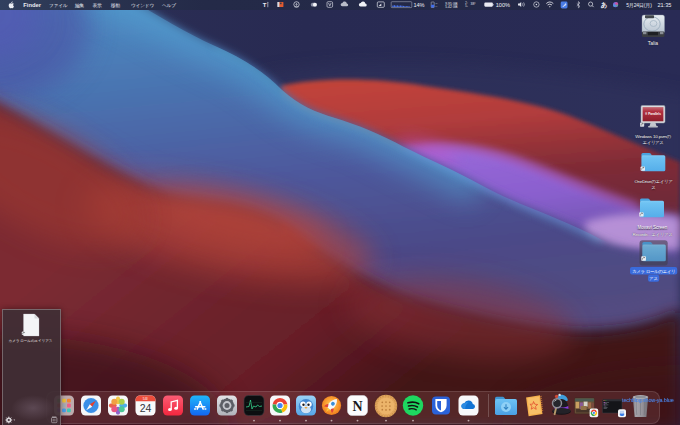 This screenshot has width=680, height=425. What do you see at coordinates (142, 6) in the screenshot?
I see `svg-text: ウインドウ` at bounding box center [142, 6].